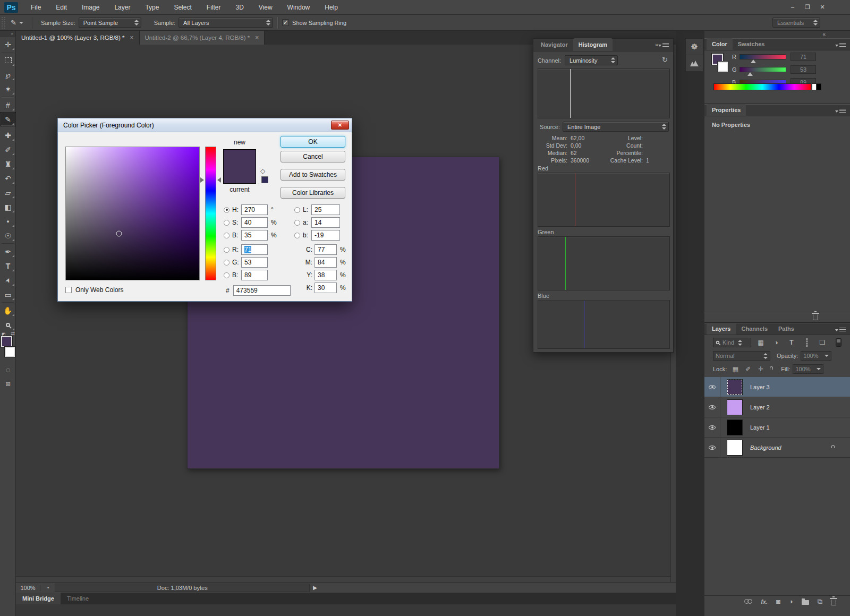  What do you see at coordinates (8, 61) in the screenshot?
I see `rectangular-marquee-tool` at bounding box center [8, 61].